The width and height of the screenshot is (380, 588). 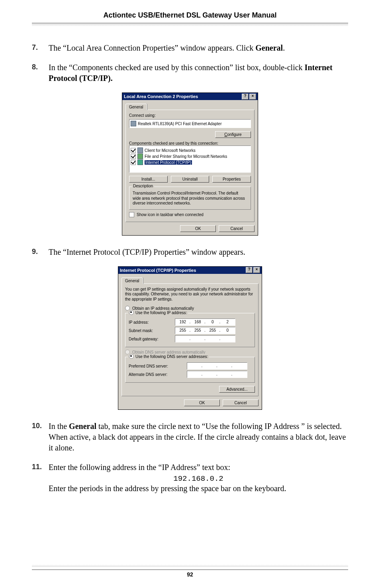 I want to click on step-10: 10. In the General tab, make sure the ci…, so click(x=190, y=437).